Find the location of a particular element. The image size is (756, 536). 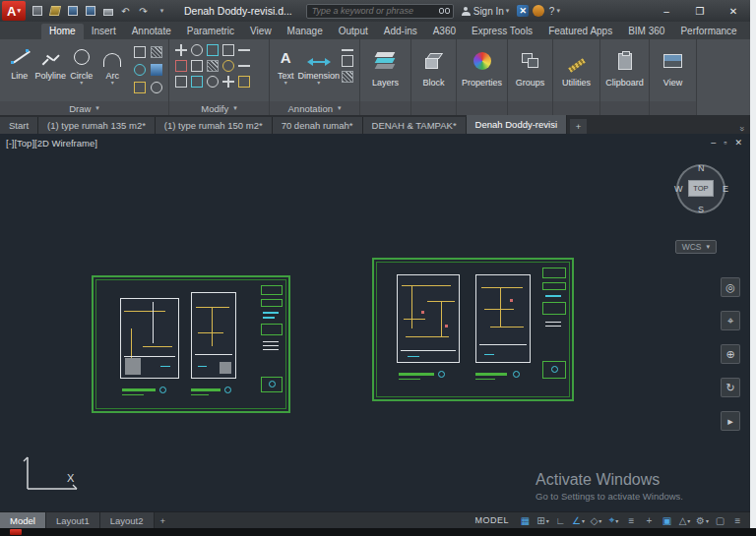

file-tab-70-denah: 70 denah rumah* is located at coordinates (318, 126).